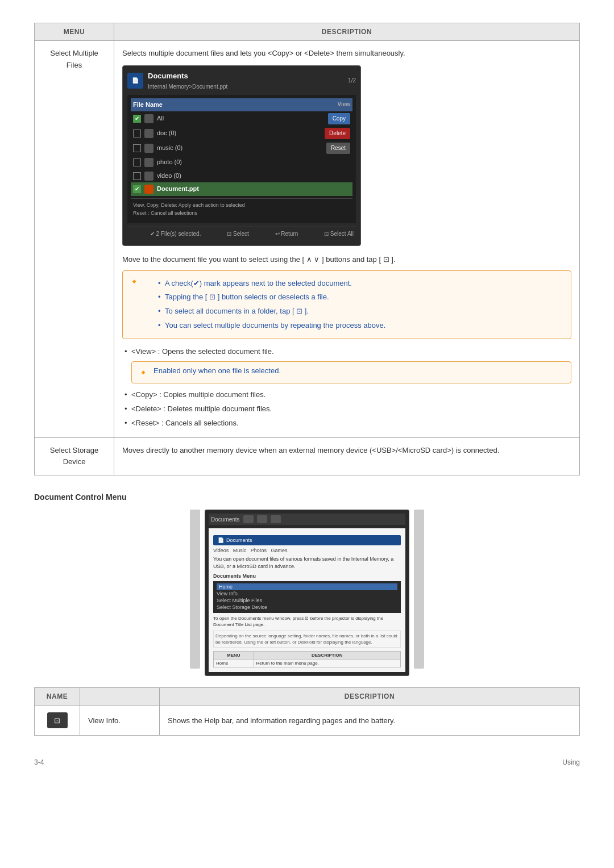 This screenshot has width=614, height=868. What do you see at coordinates (135, 81) in the screenshot?
I see `doc-app-icon: 📄` at bounding box center [135, 81].